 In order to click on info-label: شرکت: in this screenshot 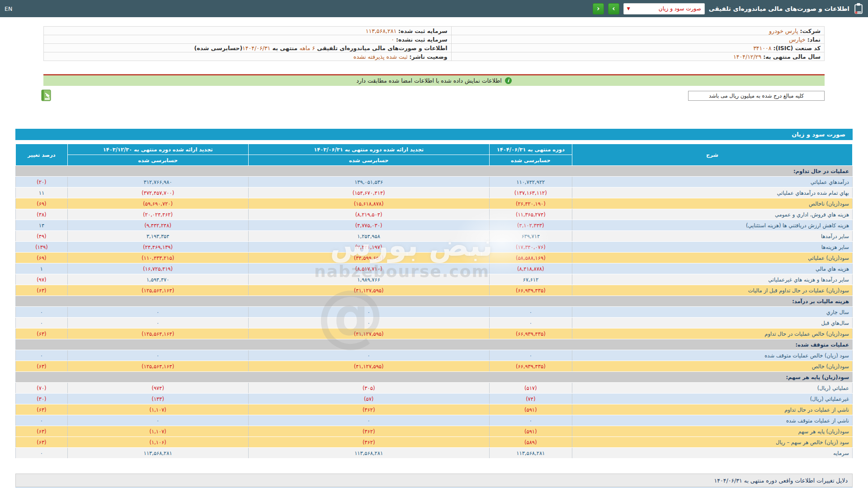, I will do `click(810, 31)`.